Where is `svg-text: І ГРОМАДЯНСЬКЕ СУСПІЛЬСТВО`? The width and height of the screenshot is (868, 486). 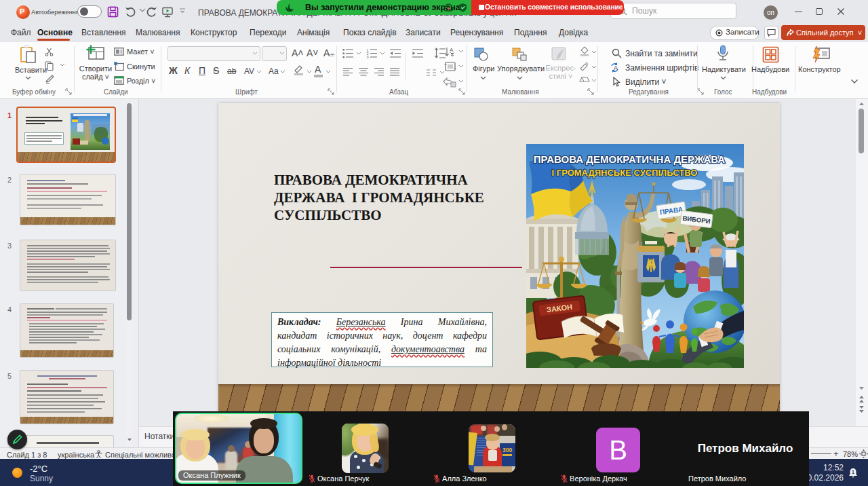
svg-text: І ГРОМАДЯНСЬКЕ СУСПІЛЬСТВО is located at coordinates (625, 172).